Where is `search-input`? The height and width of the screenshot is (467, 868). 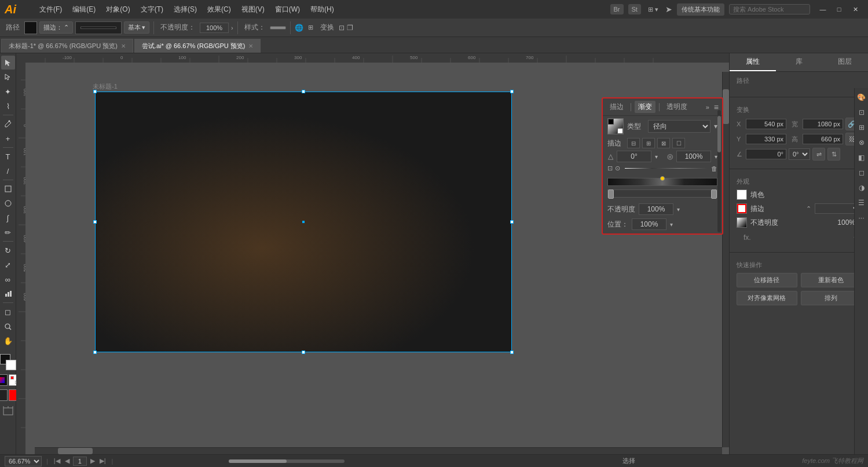
search-input is located at coordinates (770, 9).